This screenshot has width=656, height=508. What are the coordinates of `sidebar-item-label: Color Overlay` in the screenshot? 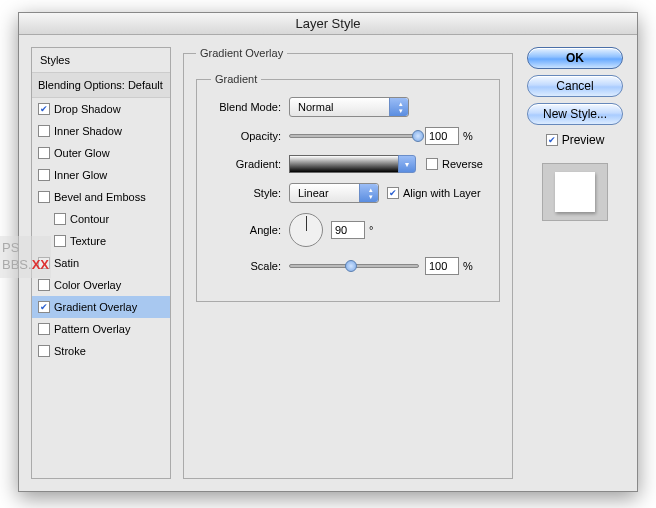 It's located at (88, 285).